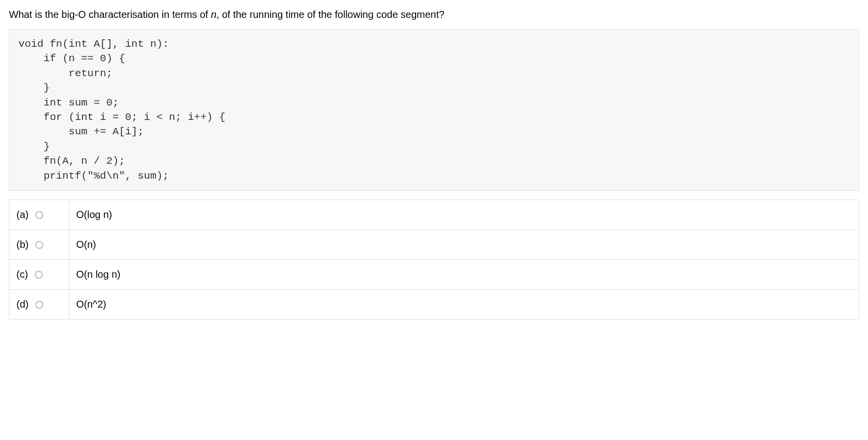 This screenshot has height=440, width=868. I want to click on option-row-c: (c) O(n log n), so click(434, 274).